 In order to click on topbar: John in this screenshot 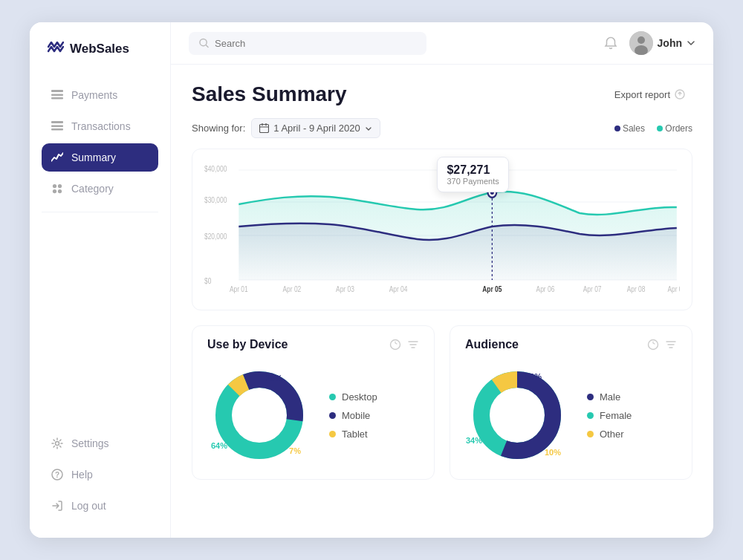, I will do `click(442, 43)`.